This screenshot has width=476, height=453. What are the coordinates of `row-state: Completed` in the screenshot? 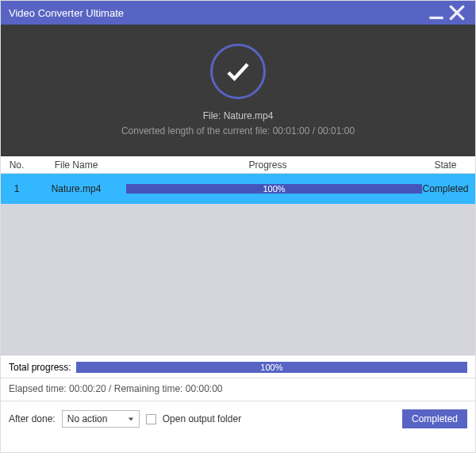 It's located at (446, 189).